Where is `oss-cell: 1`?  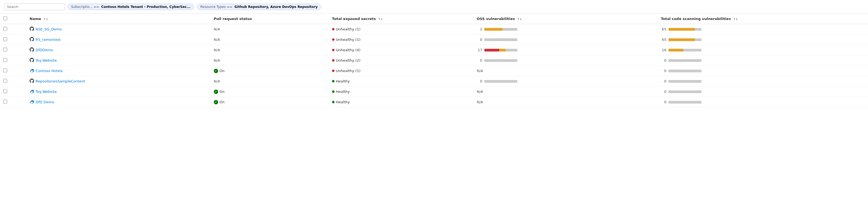 oss-cell: 1 is located at coordinates (565, 29).